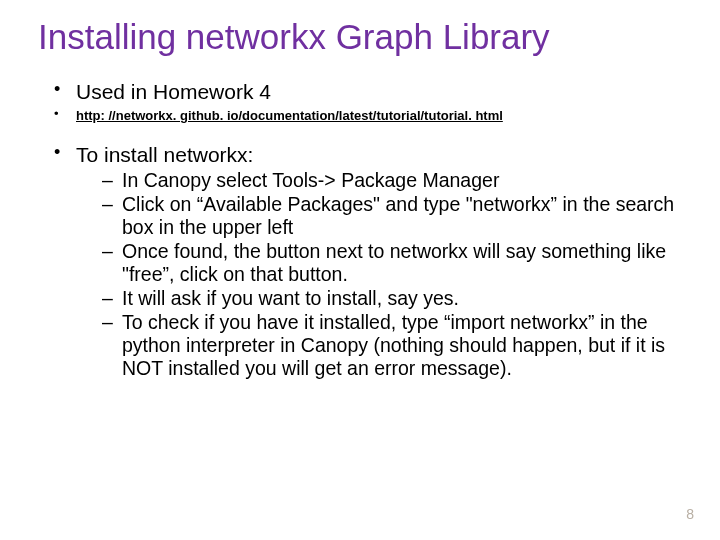 This screenshot has width=720, height=540. I want to click on spacer, so click(360, 134).